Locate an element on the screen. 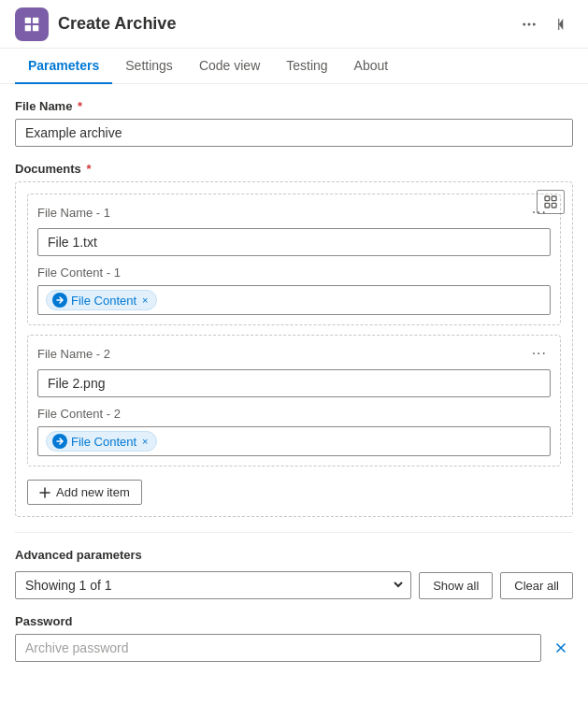 This screenshot has height=718, width=588. required-indicator-docs: * is located at coordinates (88, 168).